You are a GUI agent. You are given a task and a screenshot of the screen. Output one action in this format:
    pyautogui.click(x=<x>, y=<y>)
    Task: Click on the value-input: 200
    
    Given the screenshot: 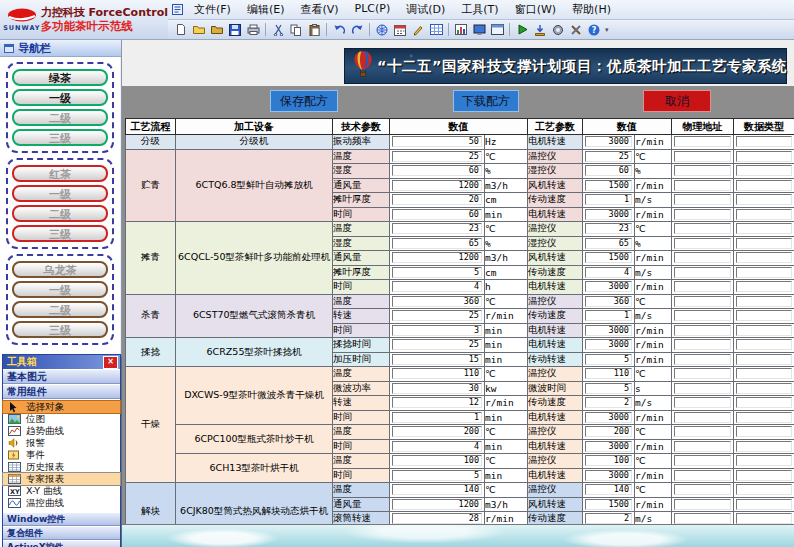 What is the action you would take?
    pyautogui.click(x=608, y=432)
    